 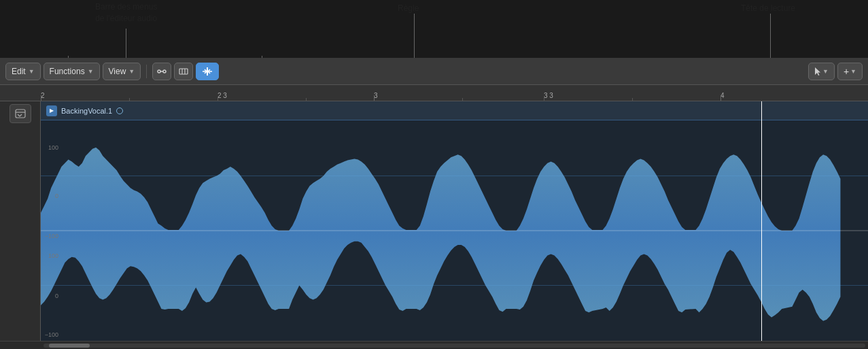 I want to click on track-loop-btn, so click(x=120, y=111).